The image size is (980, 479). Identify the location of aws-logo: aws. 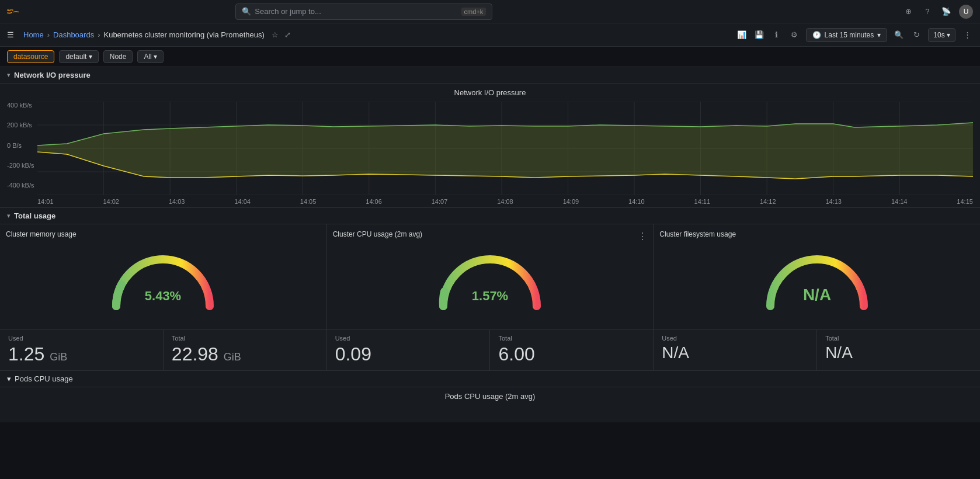
(16, 12).